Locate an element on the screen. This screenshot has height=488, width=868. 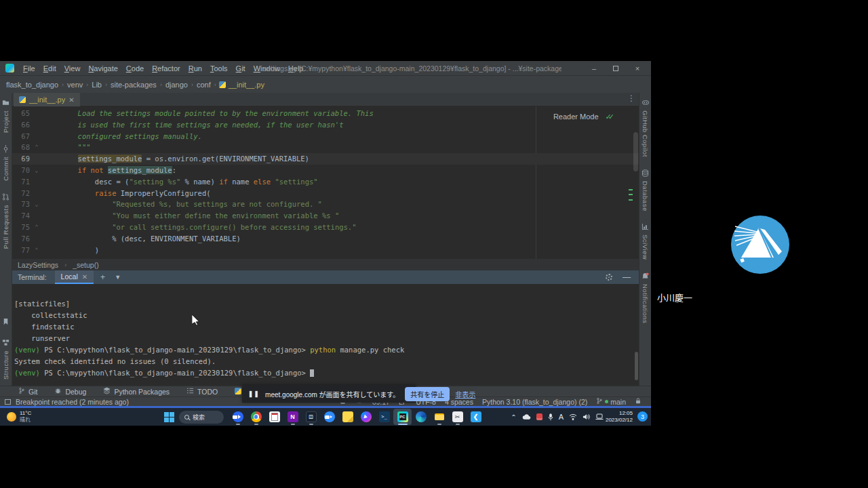
code-line-66: 66 is used the first time settings are n… is located at coordinates (326, 125).